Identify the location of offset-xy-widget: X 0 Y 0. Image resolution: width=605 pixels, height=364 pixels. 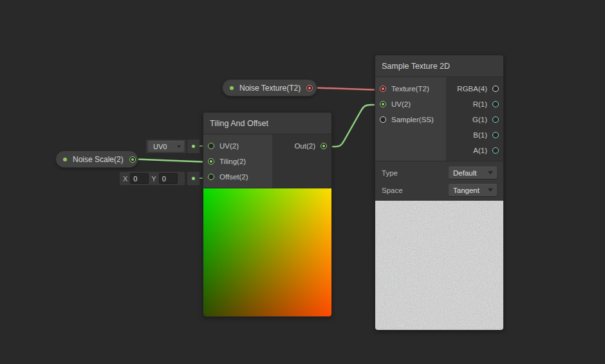
(152, 179).